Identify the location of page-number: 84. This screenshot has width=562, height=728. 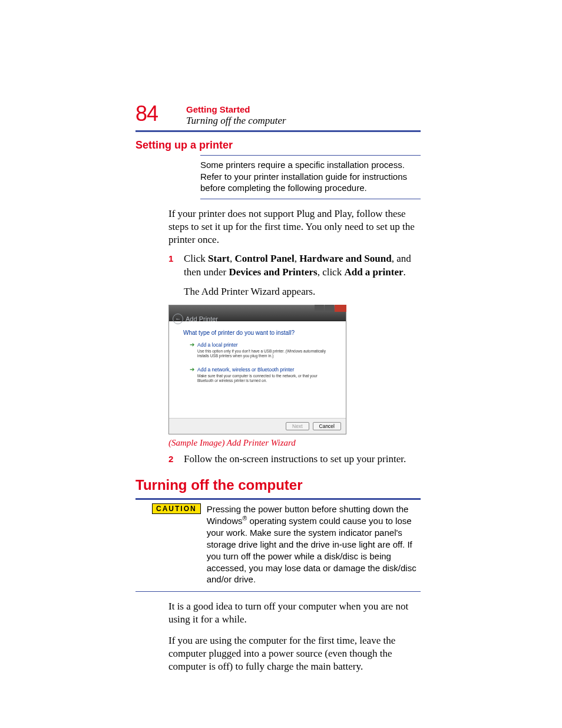
(147, 114).